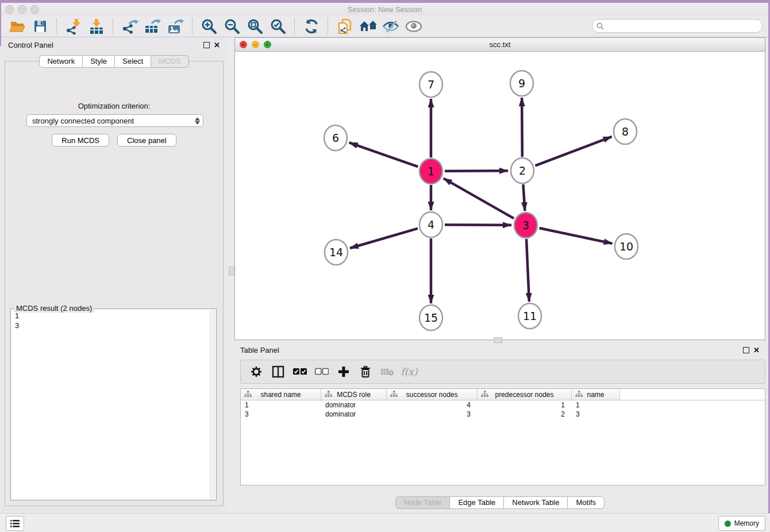 This screenshot has width=770, height=532. I want to click on column-header-label: name, so click(595, 395).